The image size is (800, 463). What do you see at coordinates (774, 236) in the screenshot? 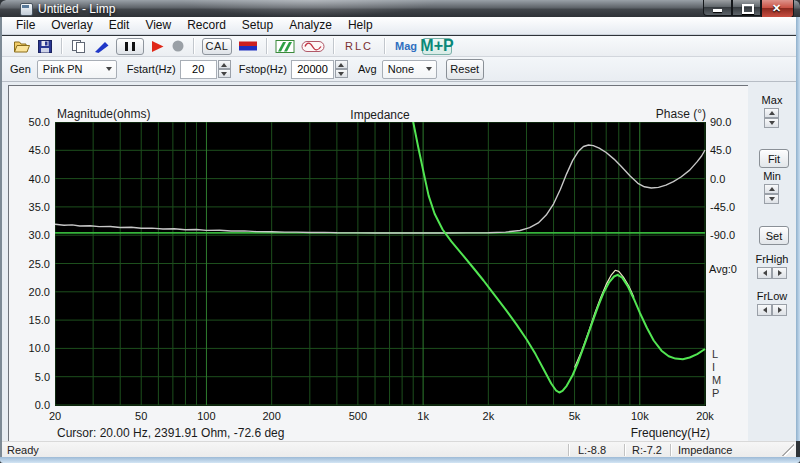
I see `set-label: Set` at bounding box center [774, 236].